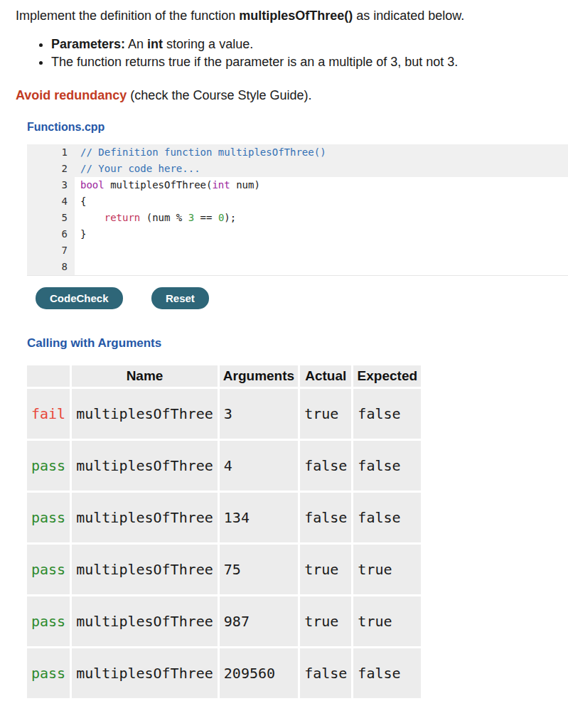  What do you see at coordinates (291, 53) in the screenshot?
I see `task-bullet-list: Parameters: An int storing a value. The …` at bounding box center [291, 53].